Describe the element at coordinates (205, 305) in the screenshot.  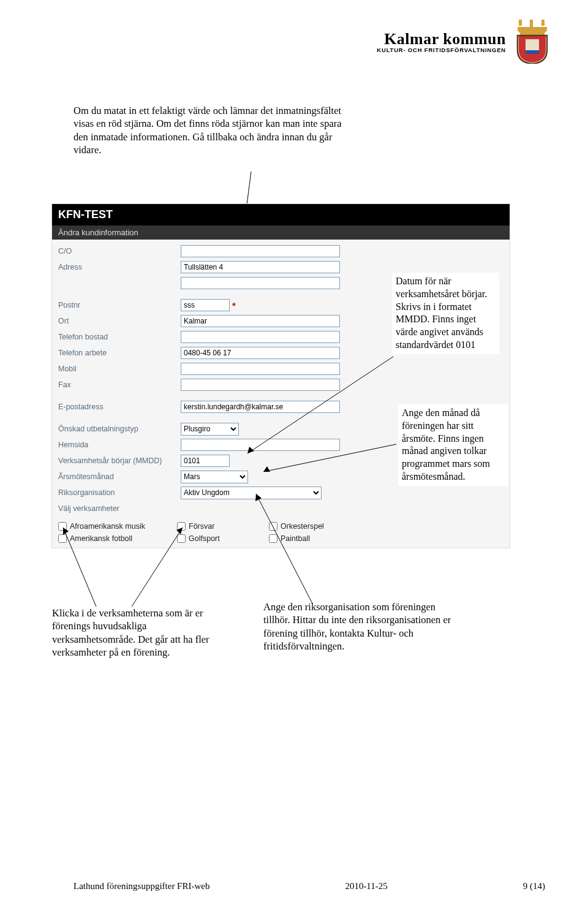
I see `input-postnr` at that location.